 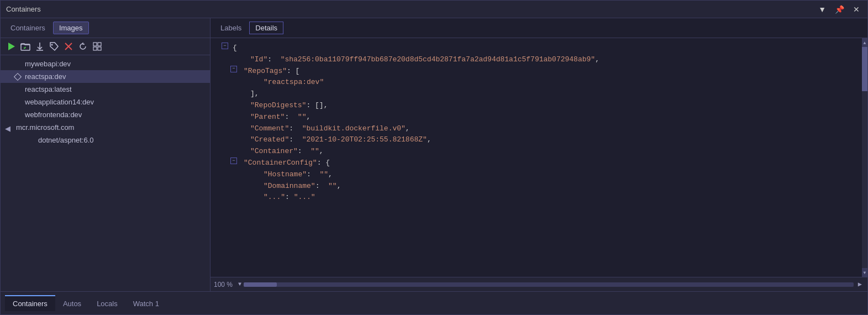 I want to click on window-title: Containers, so click(x=23, y=9).